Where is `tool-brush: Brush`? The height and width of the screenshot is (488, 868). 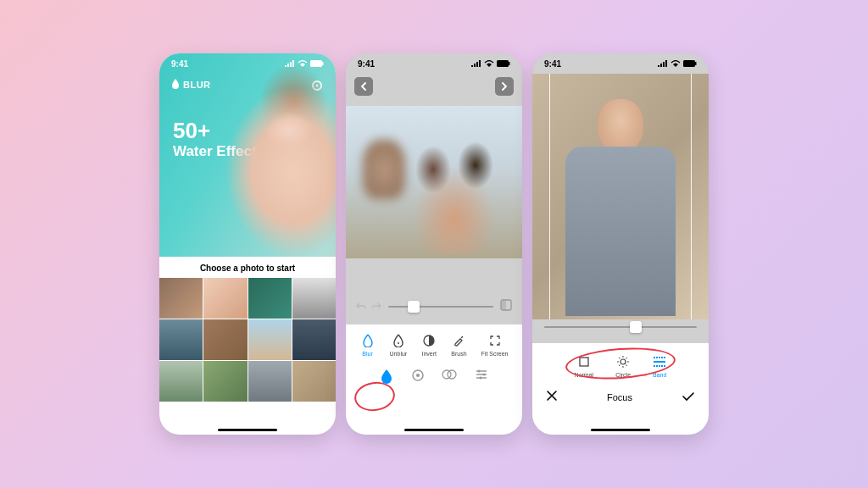
tool-brush: Brush is located at coordinates (459, 345).